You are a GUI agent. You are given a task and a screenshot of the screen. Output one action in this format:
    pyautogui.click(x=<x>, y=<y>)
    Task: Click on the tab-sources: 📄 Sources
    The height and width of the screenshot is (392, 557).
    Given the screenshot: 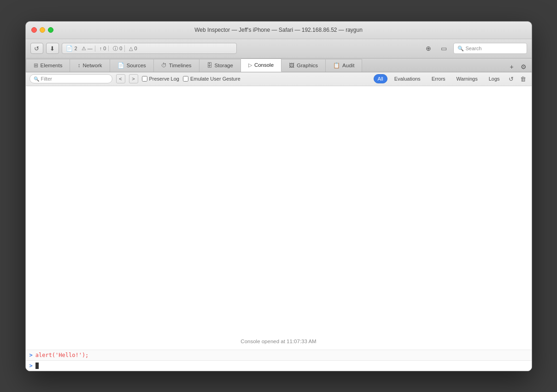 What is the action you would take?
    pyautogui.click(x=132, y=65)
    